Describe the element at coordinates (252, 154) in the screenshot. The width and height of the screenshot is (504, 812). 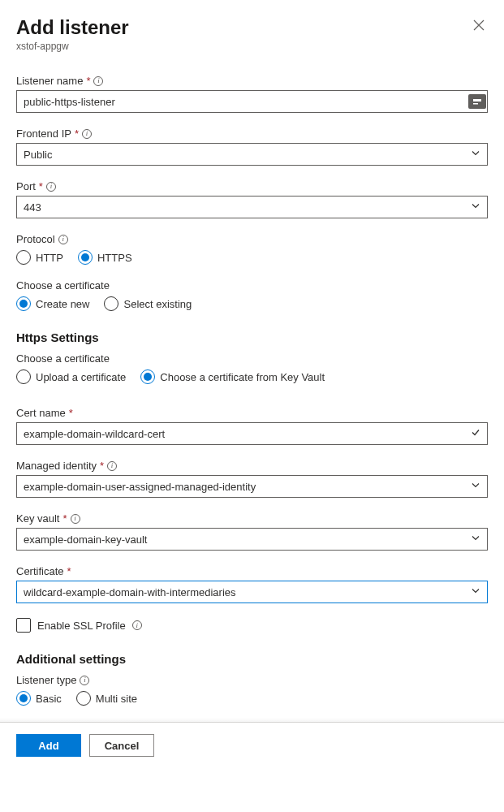
I see `frontend-ip-select: Public` at that location.